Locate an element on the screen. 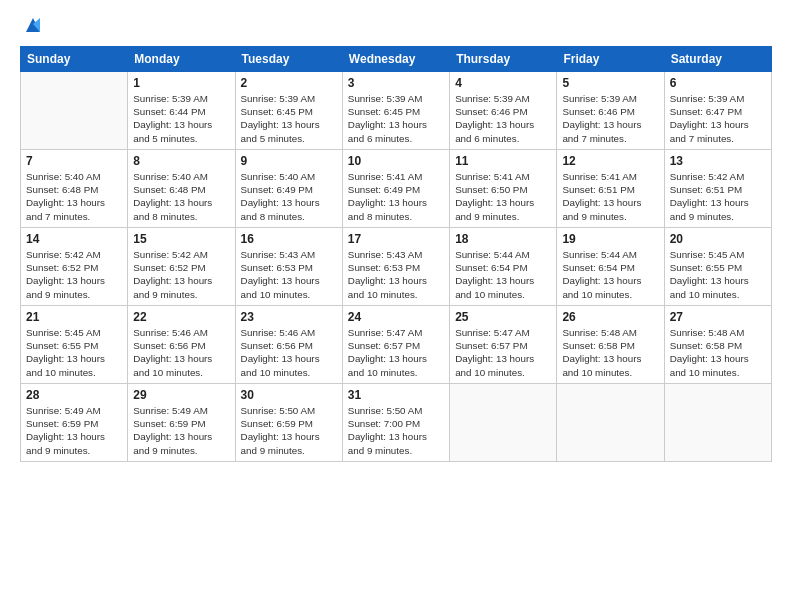 The image size is (792, 612). cell-day-number: 6 is located at coordinates (718, 83).